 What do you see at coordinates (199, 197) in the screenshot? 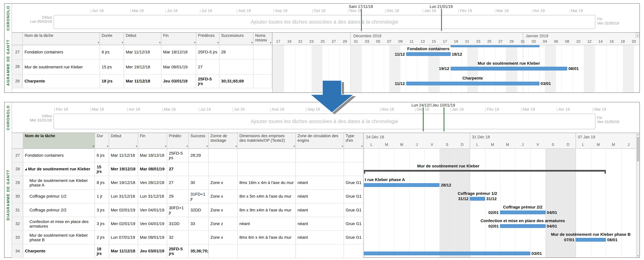
I see `table-cell: 31FD+1 jr` at bounding box center [199, 197].